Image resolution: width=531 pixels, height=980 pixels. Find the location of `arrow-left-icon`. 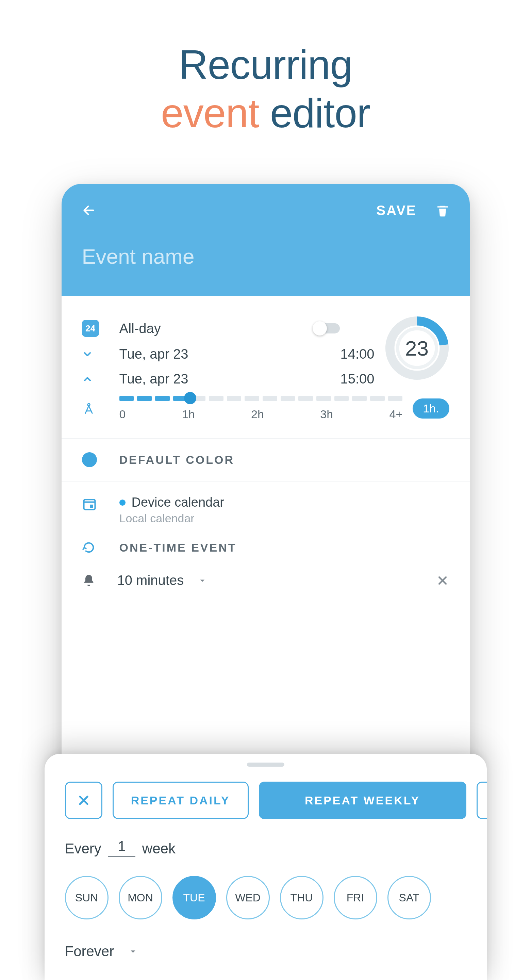

arrow-left-icon is located at coordinates (89, 210).